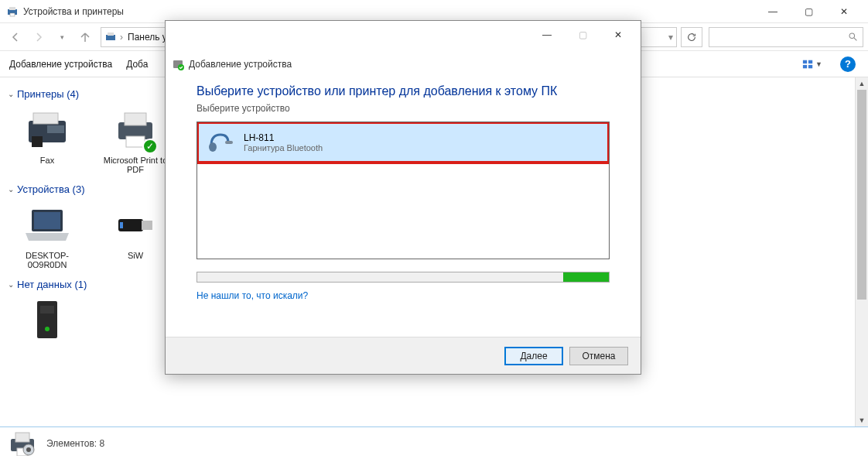 This screenshot has height=459, width=868. What do you see at coordinates (22, 444) in the screenshot?
I see `status-printer-icon` at bounding box center [22, 444].